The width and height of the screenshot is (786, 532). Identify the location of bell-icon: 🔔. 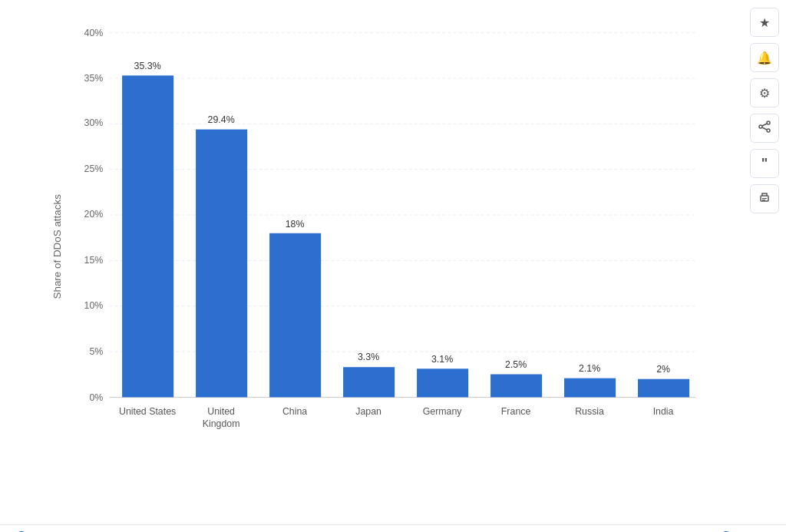
(765, 58).